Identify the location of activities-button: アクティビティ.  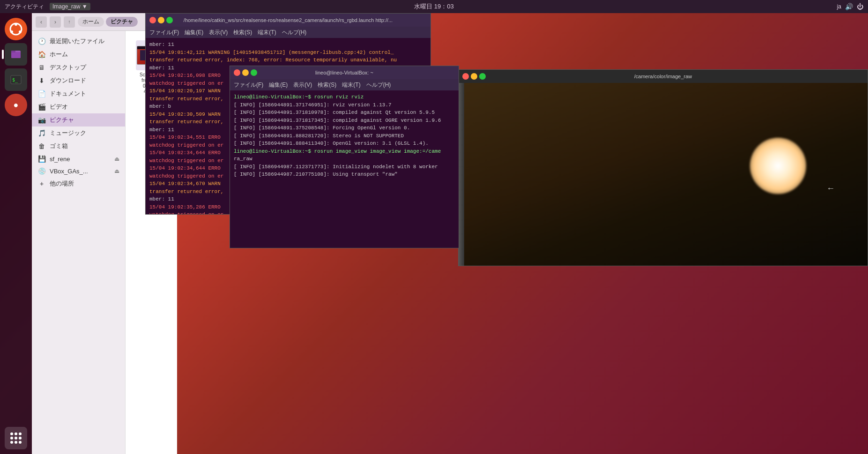
(24, 7).